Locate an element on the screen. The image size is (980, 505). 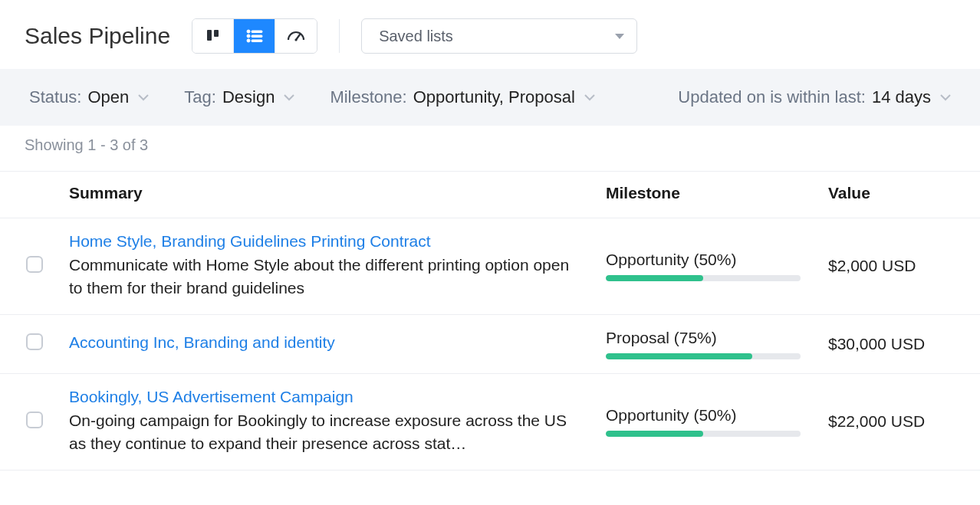
deal-description: Communicate with Home Style about the di… is located at coordinates (322, 277).